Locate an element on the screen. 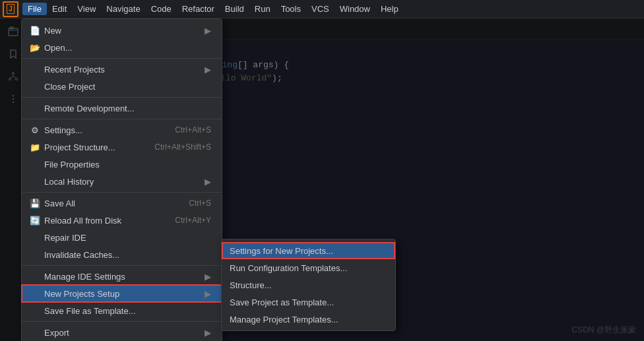  menu-edit: Edit is located at coordinates (59, 9).